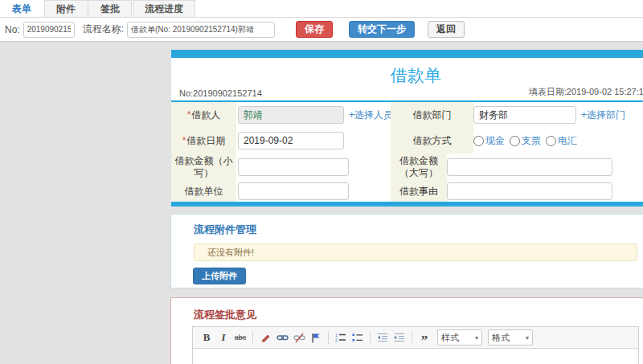  Describe the element at coordinates (291, 141) in the screenshot. I see `loan-date-input` at that location.